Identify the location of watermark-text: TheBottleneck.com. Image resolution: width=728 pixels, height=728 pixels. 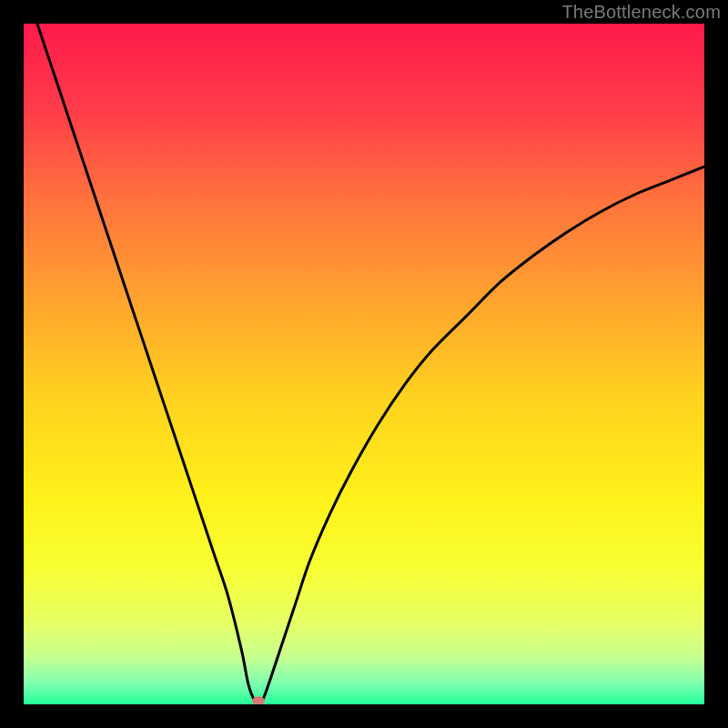
(641, 13).